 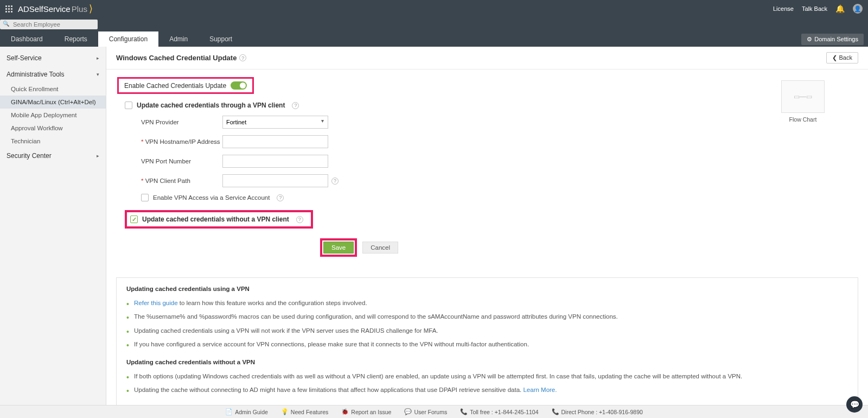 I want to click on doc-icon: 📄, so click(x=229, y=411).